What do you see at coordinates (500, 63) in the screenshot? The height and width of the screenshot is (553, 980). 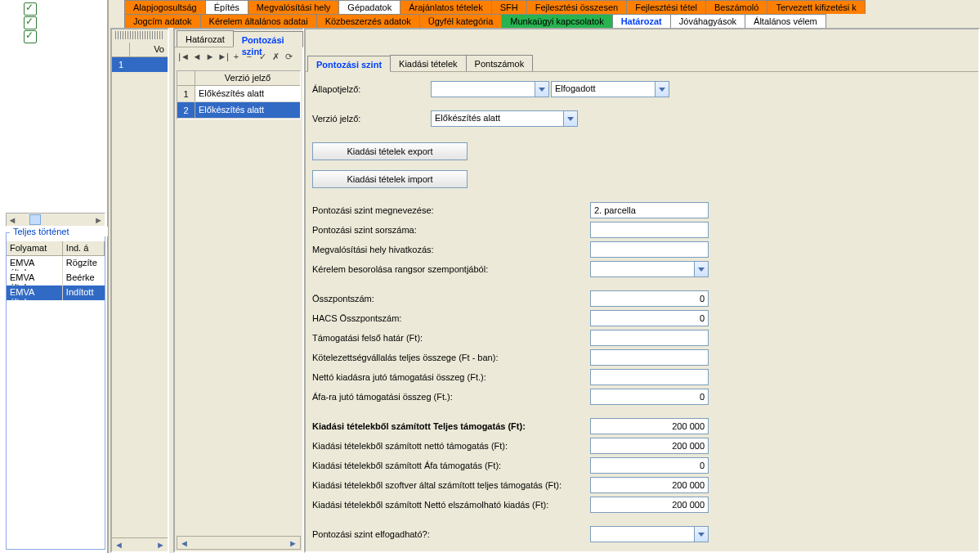 I see `main-sub-tab: Pontszámok` at bounding box center [500, 63].